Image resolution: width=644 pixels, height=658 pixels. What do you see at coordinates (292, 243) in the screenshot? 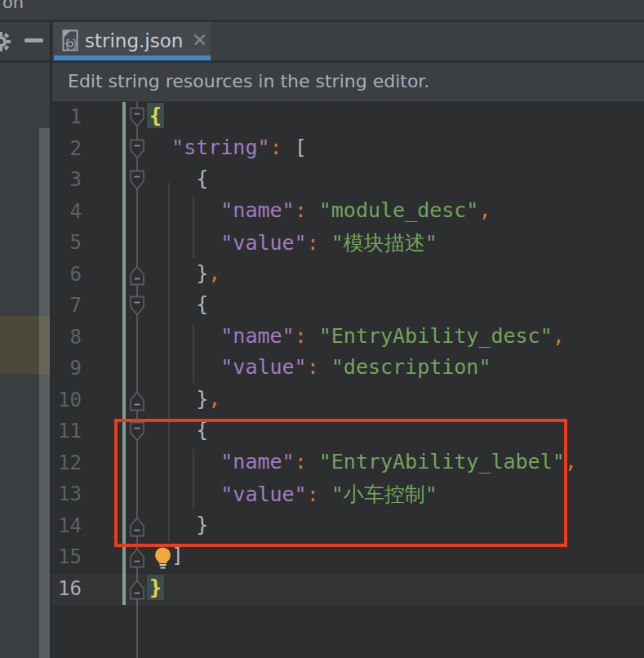
I see `code-line: "value": "模块描述"` at bounding box center [292, 243].